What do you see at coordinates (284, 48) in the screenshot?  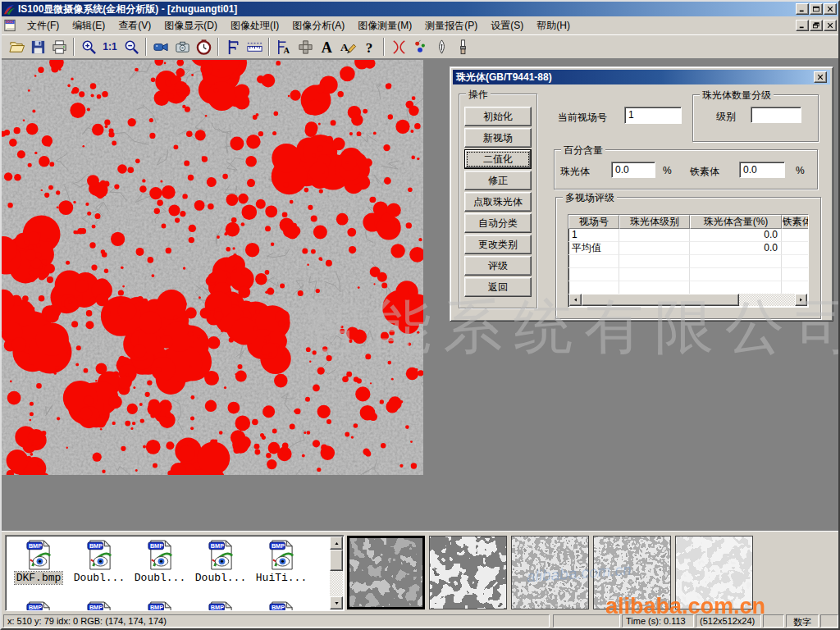 I see `measure-text-tool-button: A` at bounding box center [284, 48].